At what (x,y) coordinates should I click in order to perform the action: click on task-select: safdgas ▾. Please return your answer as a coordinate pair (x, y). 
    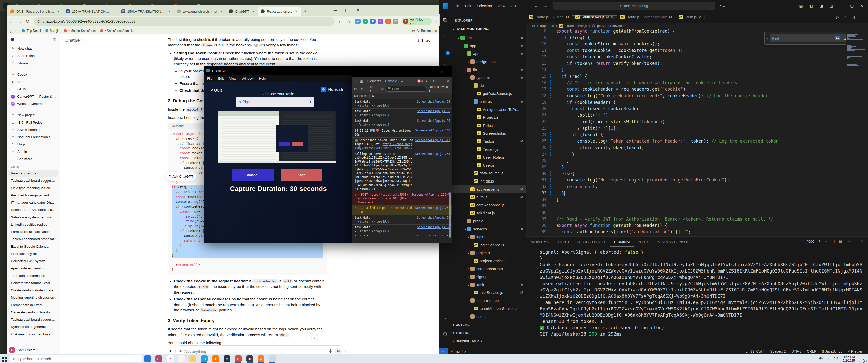
    Looking at the image, I should click on (275, 102).